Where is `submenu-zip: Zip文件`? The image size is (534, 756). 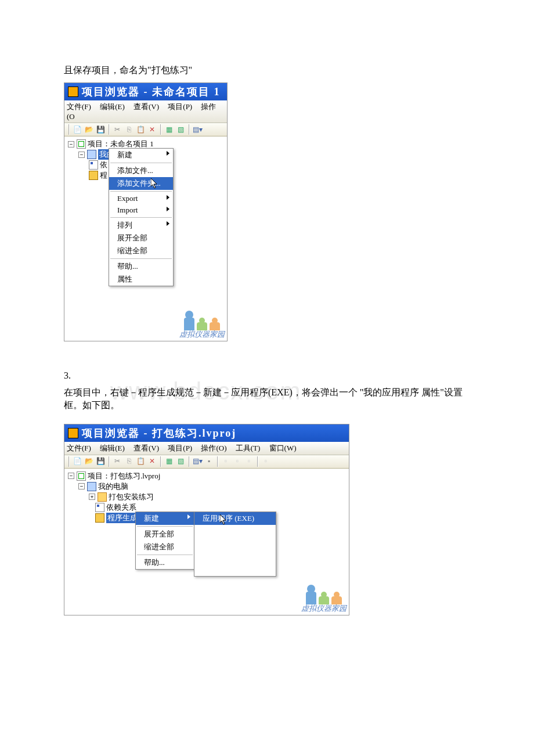 submenu-zip: Zip文件 is located at coordinates (235, 570).